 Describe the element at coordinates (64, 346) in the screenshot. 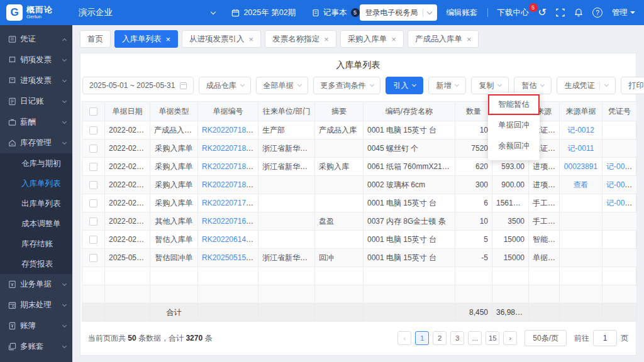

I see `chevron-down-icon` at that location.